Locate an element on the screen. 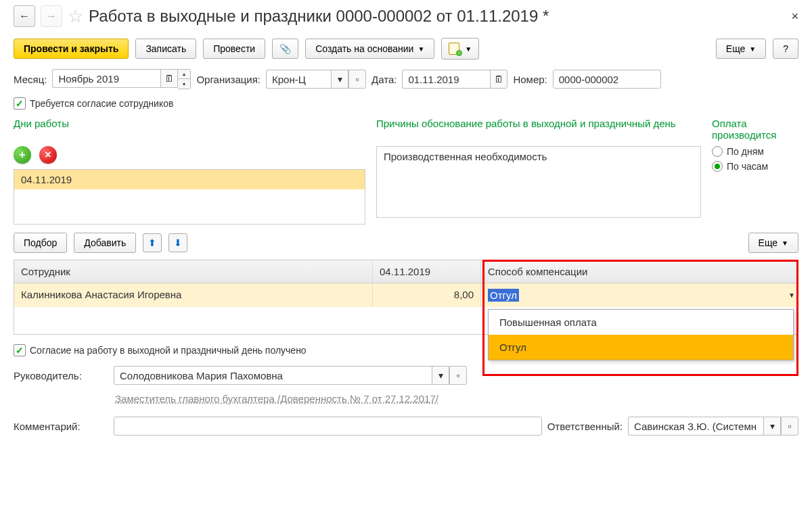 The height and width of the screenshot is (516, 812). post-button: Провести is located at coordinates (234, 49).